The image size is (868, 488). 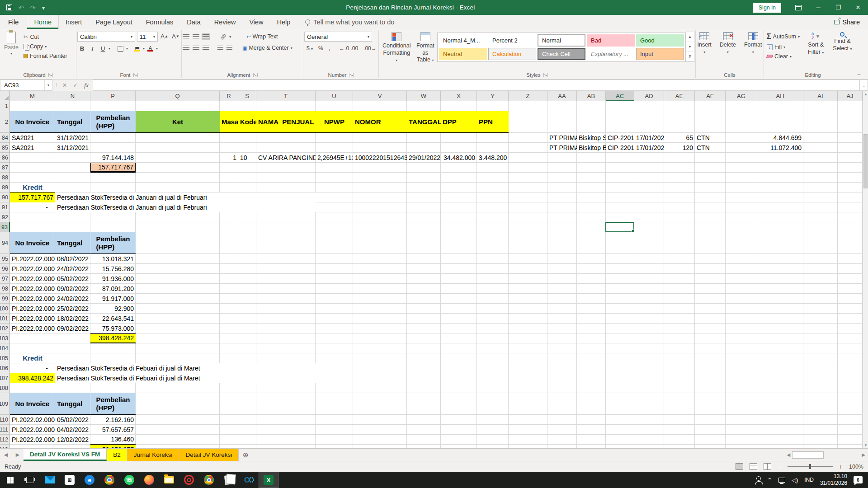 What do you see at coordinates (783, 47) in the screenshot?
I see `fill-button: ↓Fill▾` at bounding box center [783, 47].